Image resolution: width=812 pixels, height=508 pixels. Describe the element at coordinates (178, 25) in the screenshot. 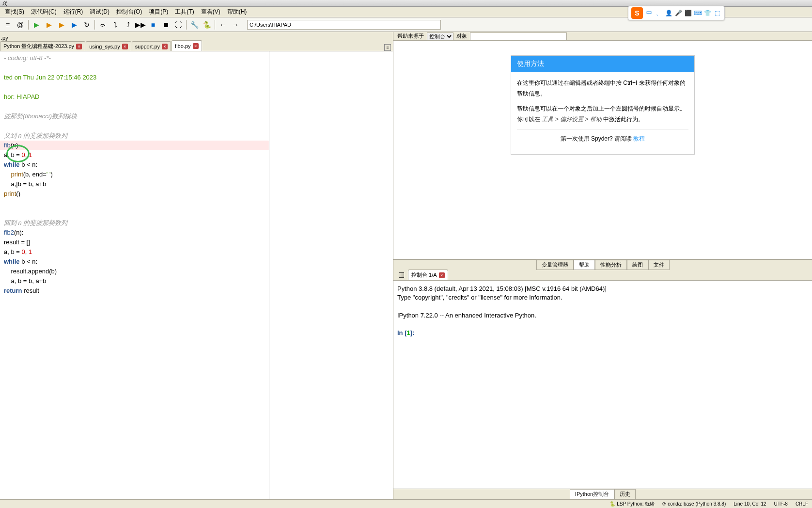

I see `maximize-icon: ⛶` at that location.